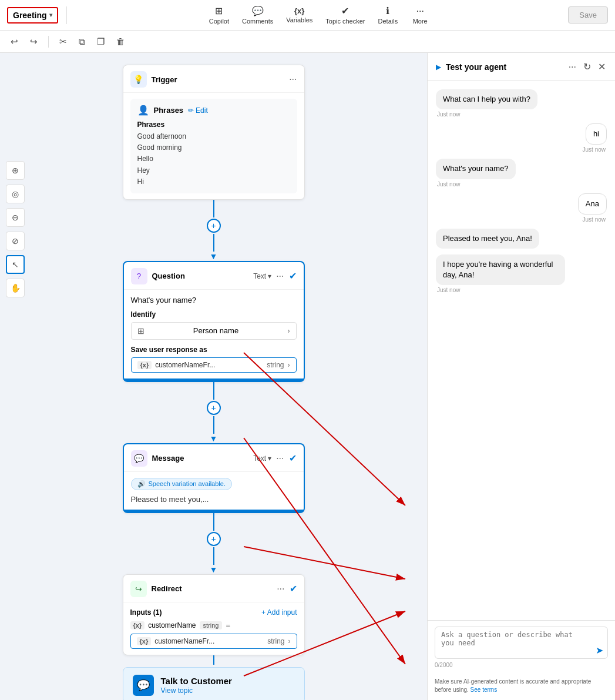  What do you see at coordinates (196, 681) in the screenshot?
I see `talk-title: Talk to Customer` at bounding box center [196, 681].